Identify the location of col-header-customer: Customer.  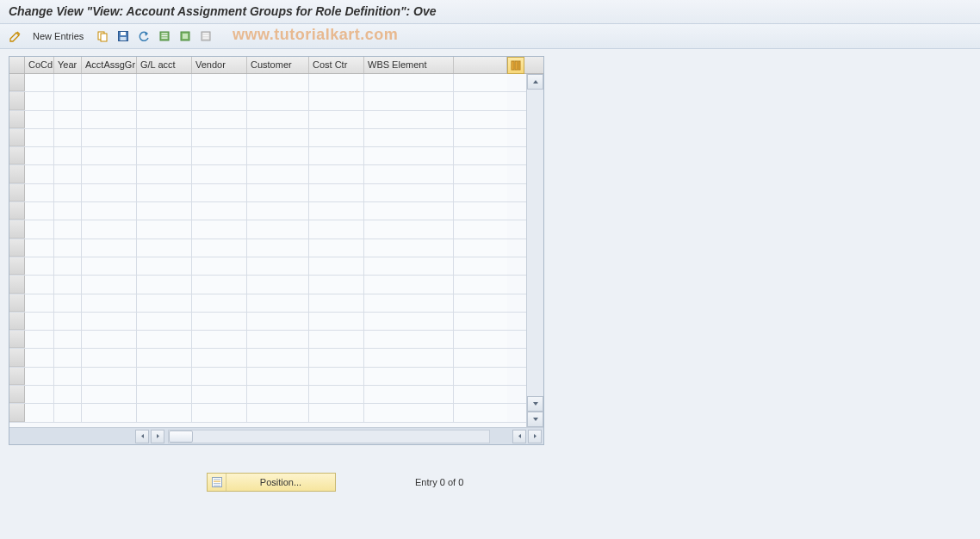
(278, 65).